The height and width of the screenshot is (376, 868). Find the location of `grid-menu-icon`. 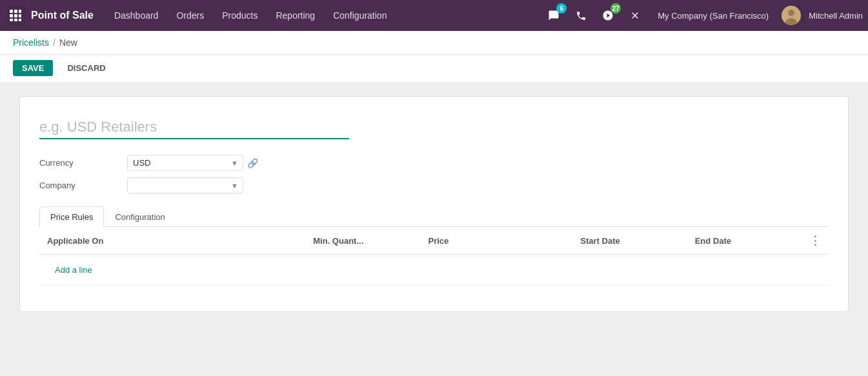

grid-menu-icon is located at coordinates (15, 15).